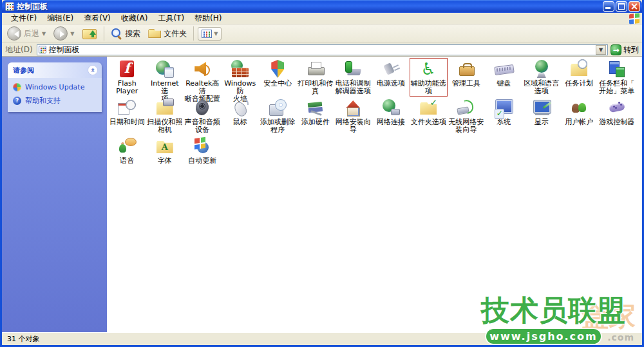  Describe the element at coordinates (72, 33) in the screenshot. I see `forward-dropdown-icon: ▼` at that location.